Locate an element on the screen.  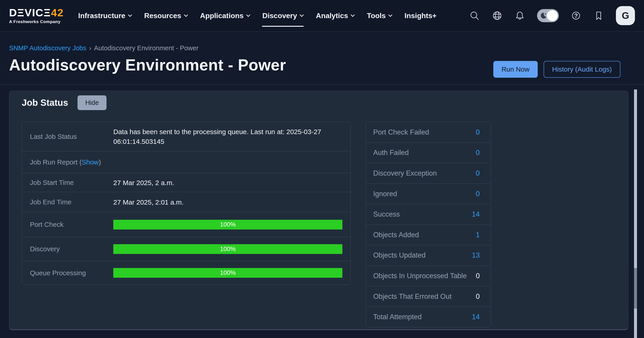
job-status-header: Job Status Hide is located at coordinates (64, 102).